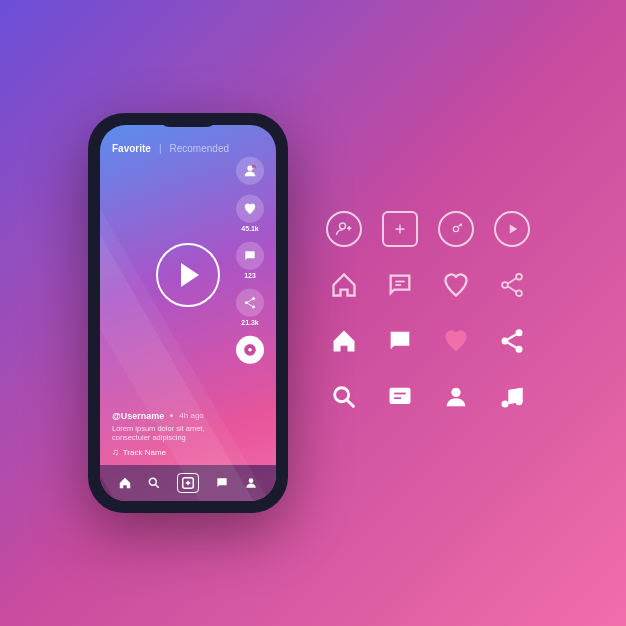 The width and height of the screenshot is (626, 626). What do you see at coordinates (250, 308) in the screenshot?
I see `share-icon-item: 21.3k` at bounding box center [250, 308].